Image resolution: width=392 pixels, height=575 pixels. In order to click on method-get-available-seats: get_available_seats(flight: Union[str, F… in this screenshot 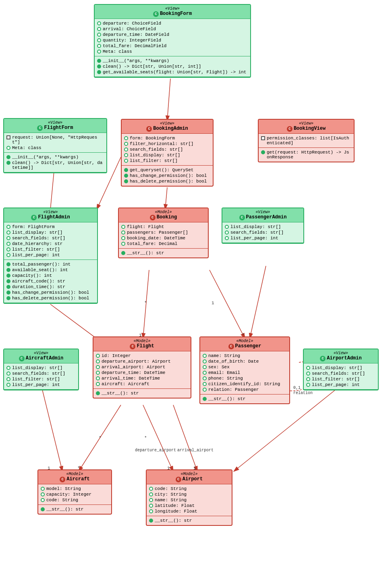, I will do `click(172, 72)`.